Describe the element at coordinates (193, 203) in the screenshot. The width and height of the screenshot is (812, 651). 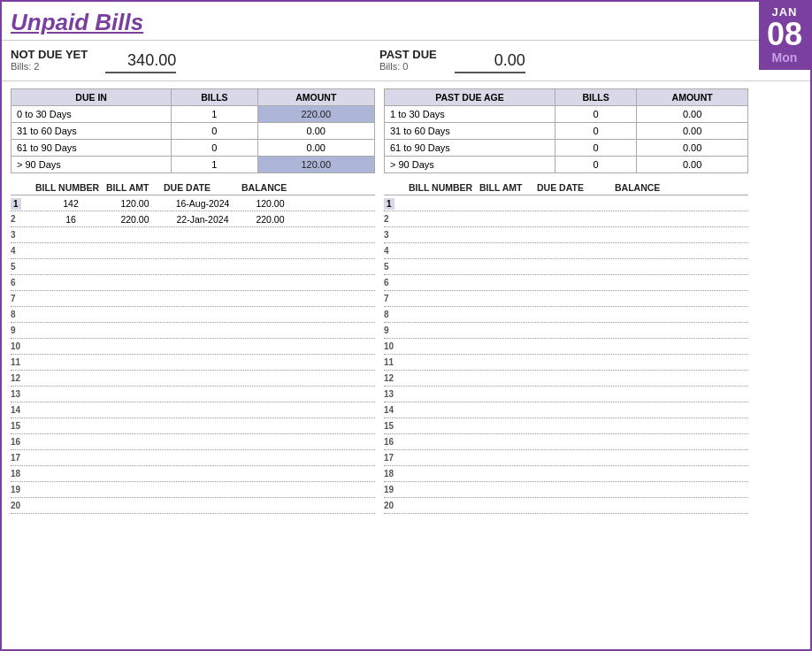
I see `list-item: 1142120.0016-Aug-2024120.00` at that location.